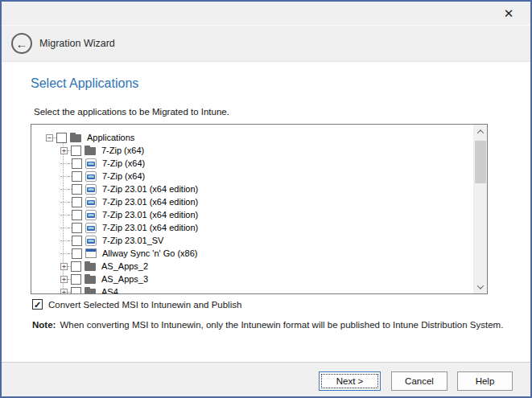 This screenshot has height=398, width=532. I want to click on convert-msi-checkbox: ✓, so click(37, 304).